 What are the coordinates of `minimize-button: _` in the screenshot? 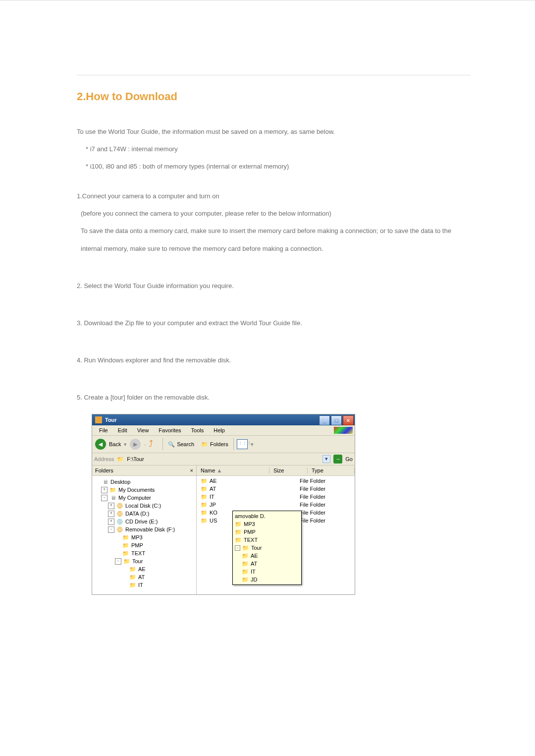 It's located at (324, 420).